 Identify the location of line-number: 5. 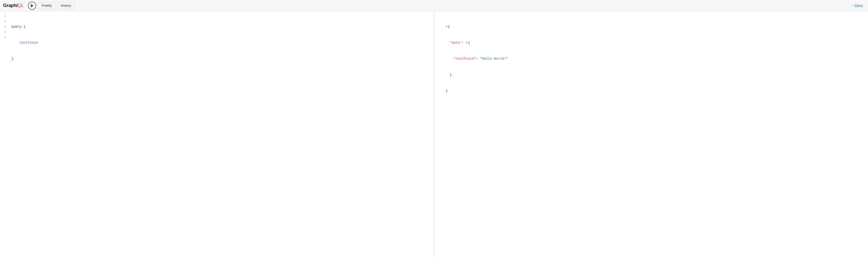
(5, 38).